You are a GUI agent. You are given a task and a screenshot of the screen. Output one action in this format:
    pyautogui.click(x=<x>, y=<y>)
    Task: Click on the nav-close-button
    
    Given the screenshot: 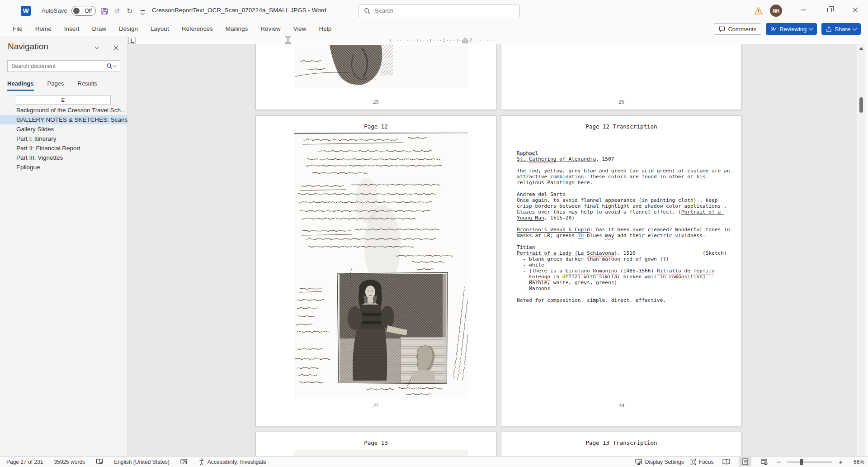 What is the action you would take?
    pyautogui.click(x=116, y=48)
    